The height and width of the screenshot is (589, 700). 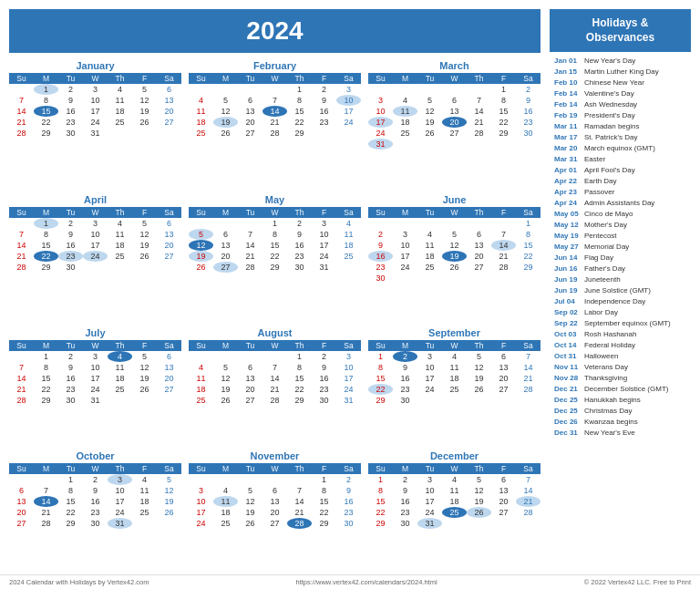 What do you see at coordinates (324, 480) in the screenshot?
I see `calendar-day: 1` at bounding box center [324, 480].